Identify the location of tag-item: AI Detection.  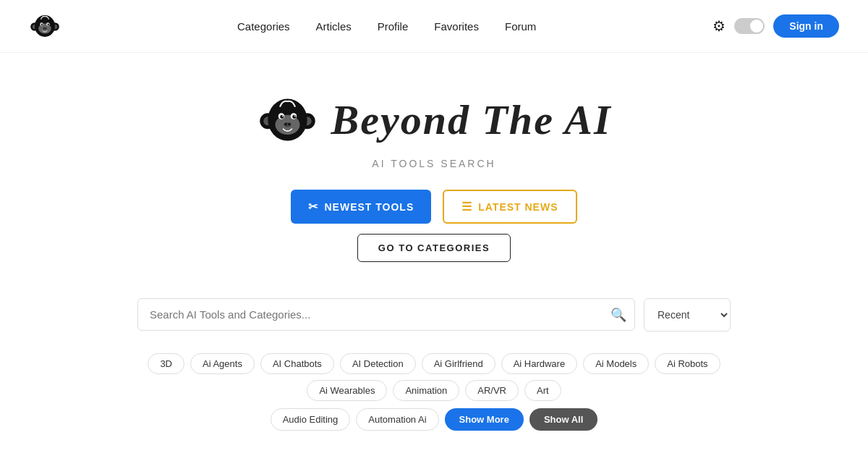
(378, 363).